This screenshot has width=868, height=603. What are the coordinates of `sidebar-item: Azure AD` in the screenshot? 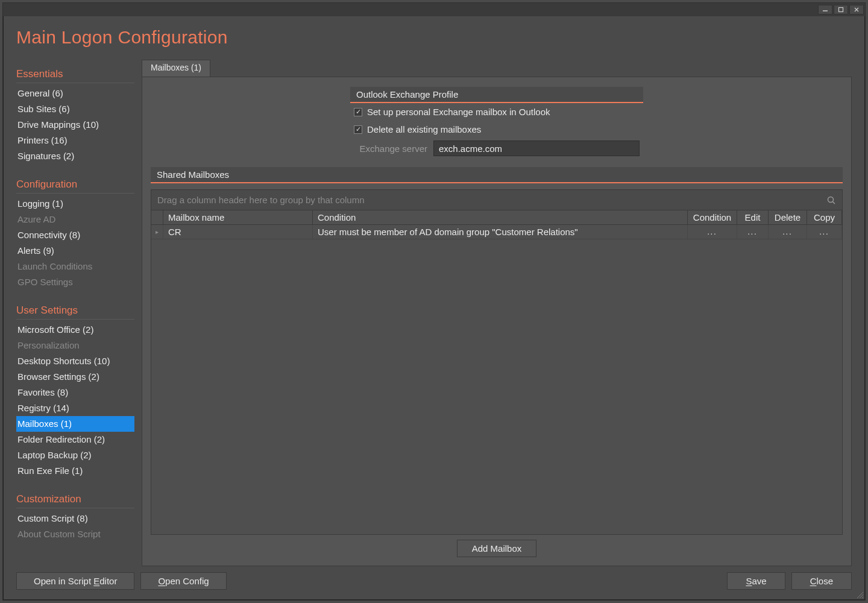 It's located at (75, 219).